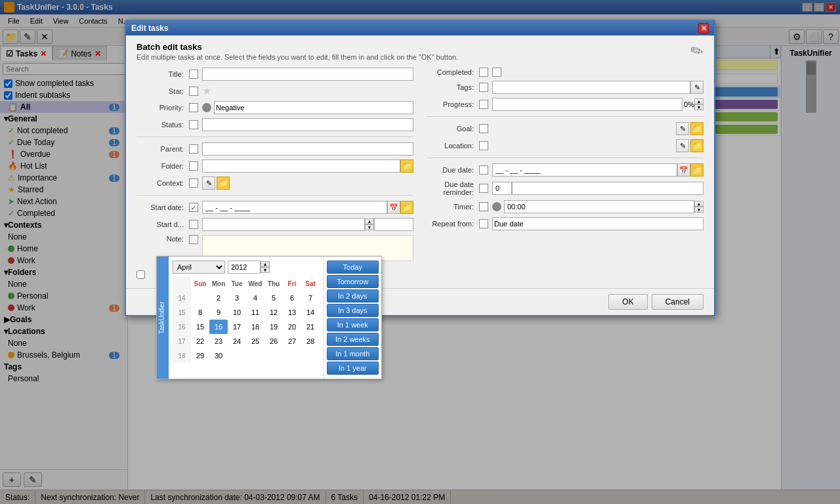 Image resolution: width=840 pixels, height=504 pixels. Describe the element at coordinates (265, 270) in the screenshot. I see `year-spin-down: ▼` at that location.